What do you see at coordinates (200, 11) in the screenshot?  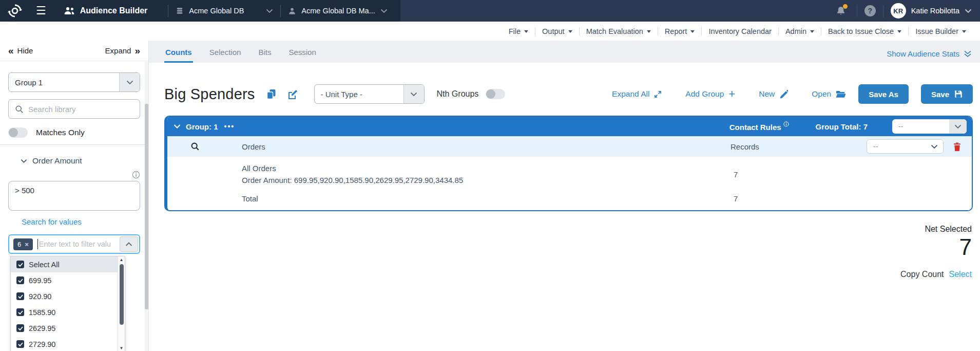 I see `navbar-left-section: Audience Builder Acme Global DB Acme Glo…` at bounding box center [200, 11].